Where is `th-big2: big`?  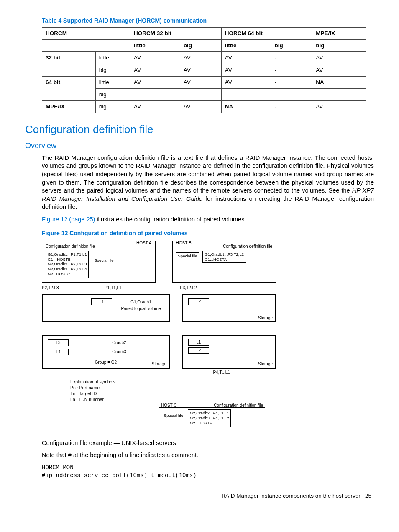
th-big2: big is located at coordinates (292, 46).